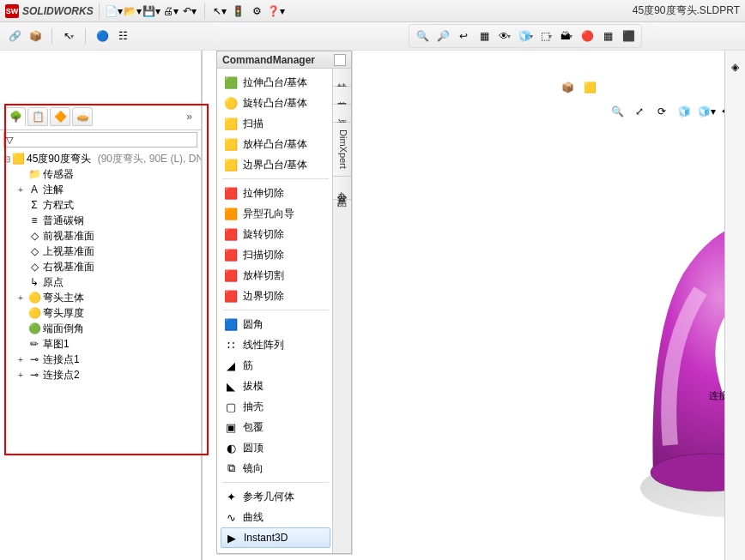 This screenshot has height=560, width=745. I want to click on tree-item: ✏草图1, so click(102, 344).